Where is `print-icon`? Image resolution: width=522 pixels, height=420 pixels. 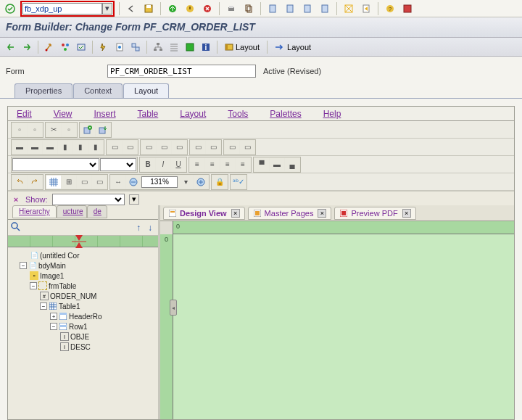
print-icon is located at coordinates (231, 9).